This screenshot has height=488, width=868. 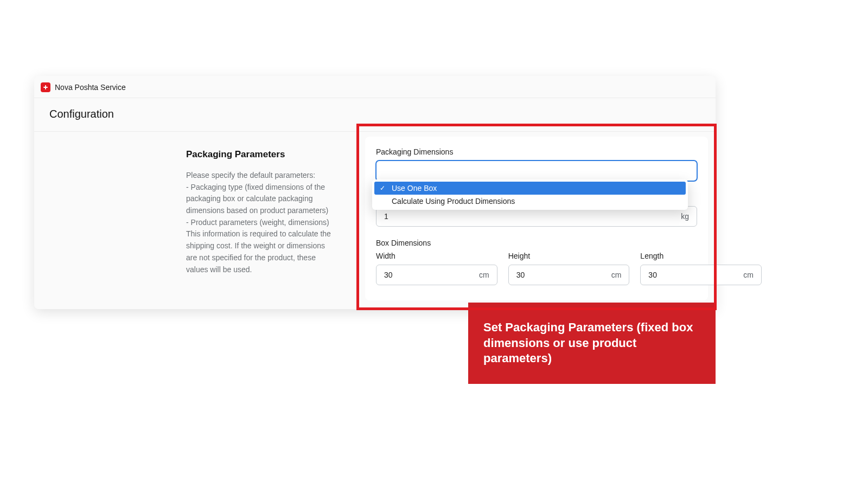 I want to click on width-input, so click(x=432, y=275).